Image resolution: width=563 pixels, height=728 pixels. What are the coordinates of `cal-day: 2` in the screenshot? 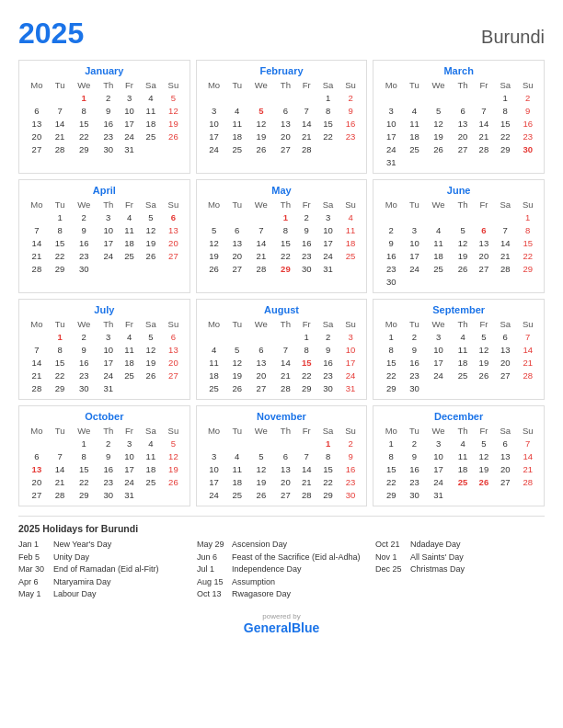 It's located at (84, 217).